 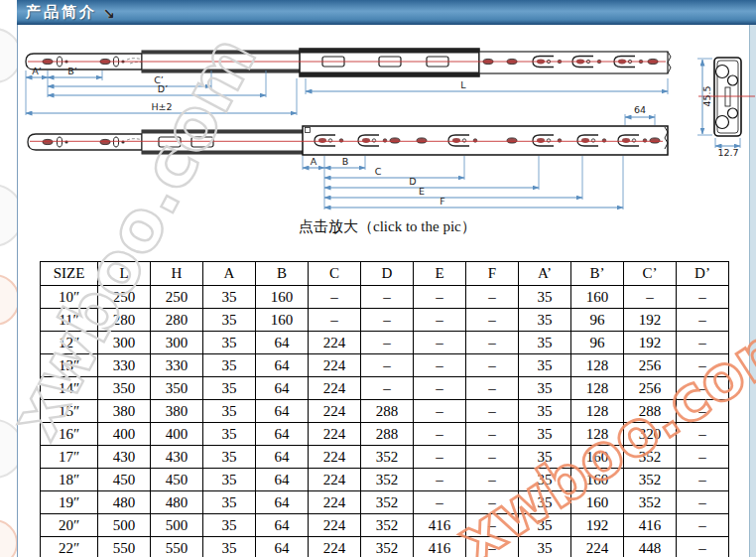 I want to click on table-row: 11″28028035160––––3596192–, so click(x=385, y=320).